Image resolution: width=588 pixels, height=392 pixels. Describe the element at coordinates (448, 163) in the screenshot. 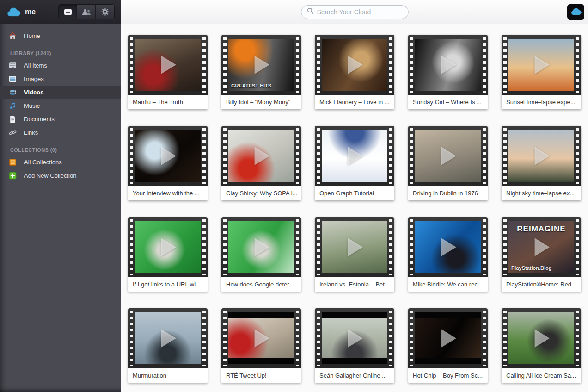

I see `video-card-driving-in-dublin-in-1976: Driving in Dublin in 1976` at that location.